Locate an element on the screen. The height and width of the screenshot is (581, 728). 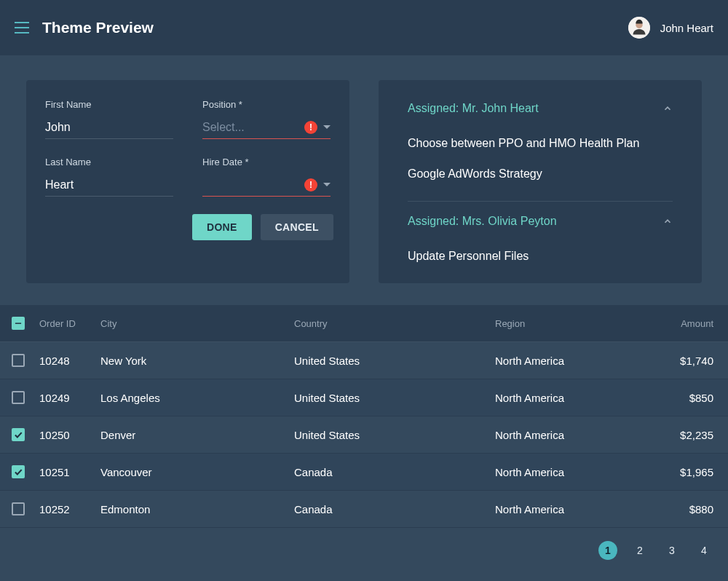
divider is located at coordinates (540, 201).